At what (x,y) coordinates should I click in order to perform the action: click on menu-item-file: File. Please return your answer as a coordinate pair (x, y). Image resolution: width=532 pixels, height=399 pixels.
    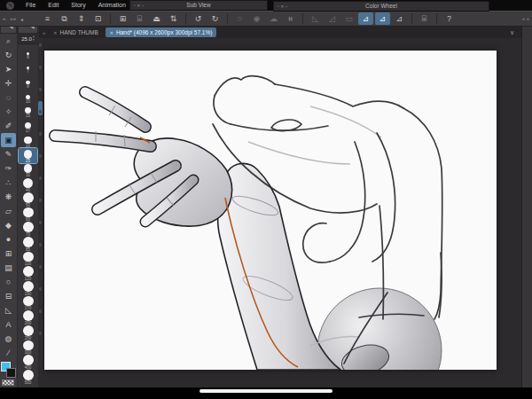
    Looking at the image, I should click on (30, 5).